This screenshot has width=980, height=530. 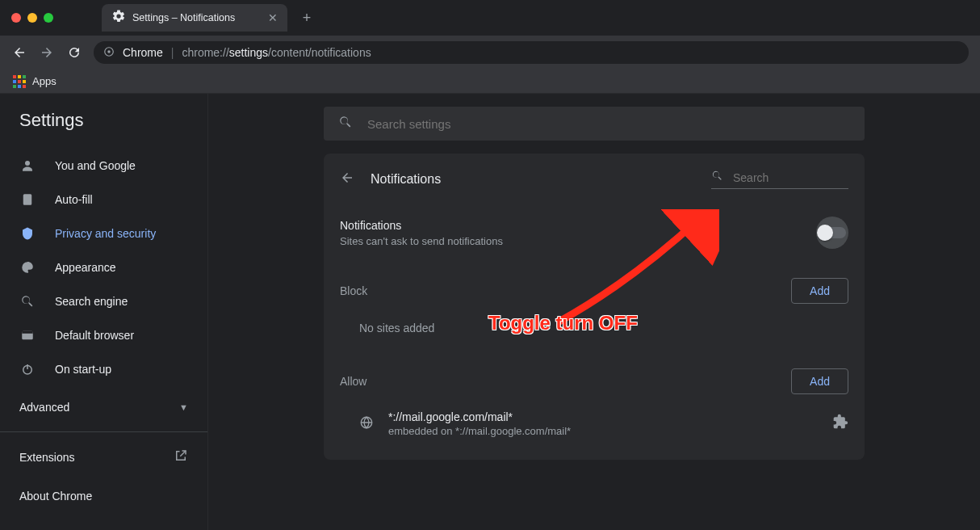 I want to click on sidebar-item-label: Auto-fill, so click(x=74, y=200).